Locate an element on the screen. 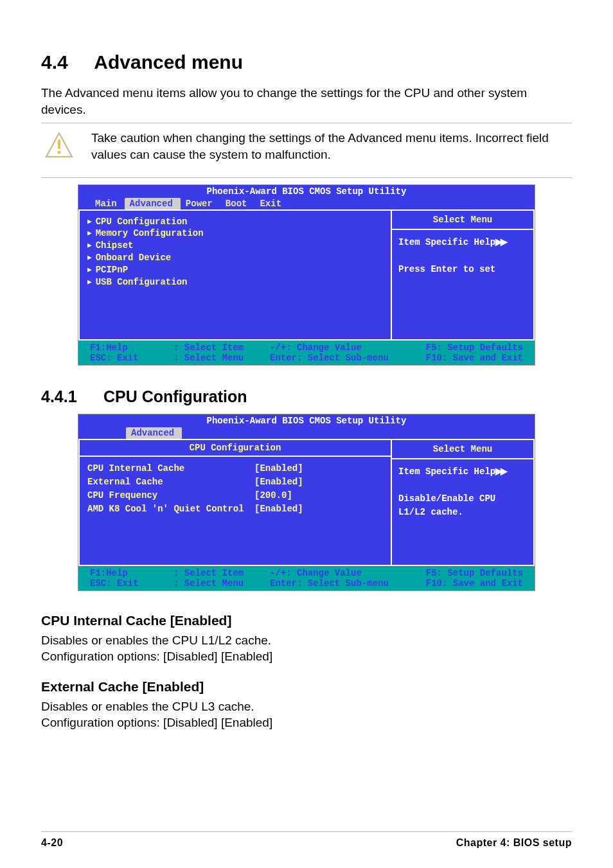  bios-tabs: Main Advanced Power Boot Exit is located at coordinates (306, 204).